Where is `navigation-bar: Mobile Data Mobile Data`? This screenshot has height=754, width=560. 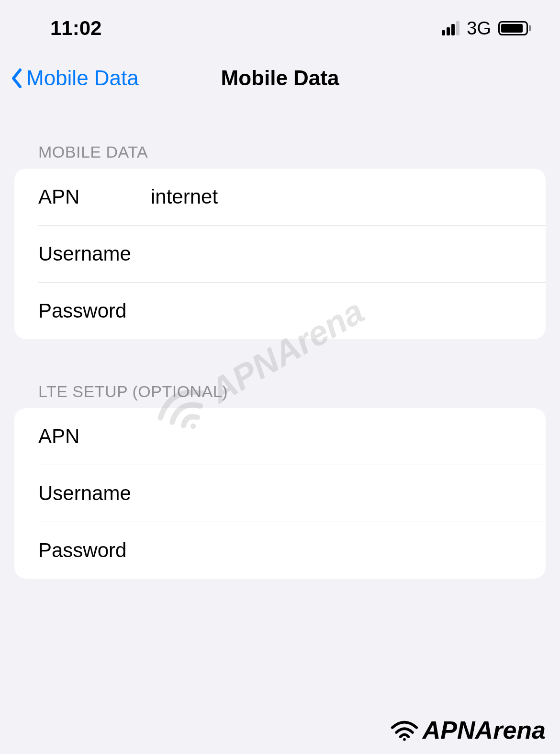
navigation-bar: Mobile Data Mobile Data is located at coordinates (280, 77).